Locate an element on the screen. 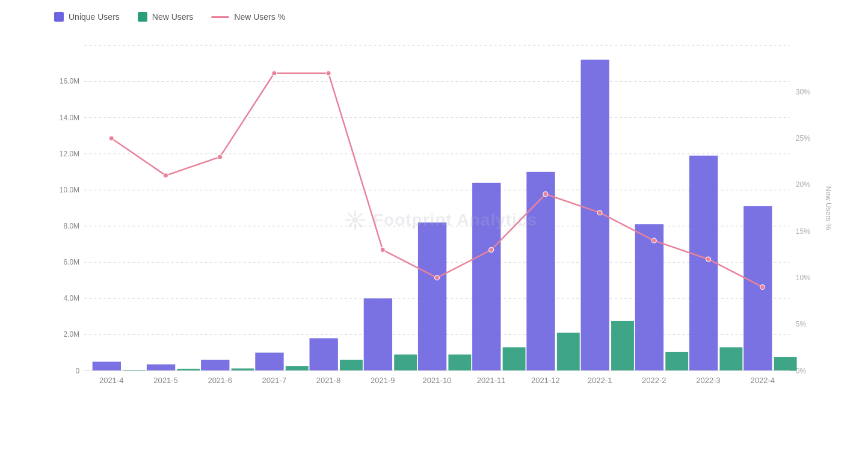  svg-text: 2021-12 is located at coordinates (546, 380).